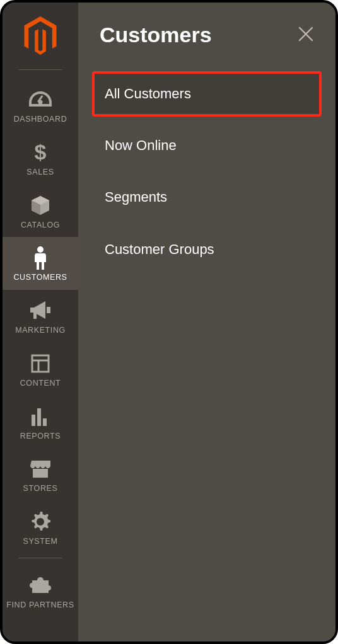 The width and height of the screenshot is (338, 644). I want to click on submenu-item-label: Now Online, so click(207, 146).